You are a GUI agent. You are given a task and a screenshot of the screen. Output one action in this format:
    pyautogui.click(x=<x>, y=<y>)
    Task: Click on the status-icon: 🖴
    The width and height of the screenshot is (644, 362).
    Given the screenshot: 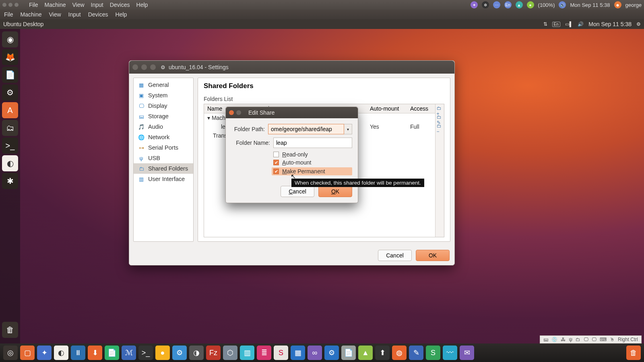 What is the action you would take?
    pyautogui.click(x=546, y=339)
    